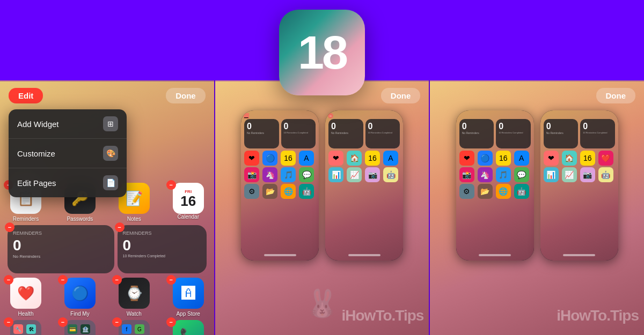 This screenshot has height=335, width=644. What do you see at coordinates (580, 151) in the screenshot?
I see `mini-content-s3-right: 0 No Reminders 0 10 Reminders Completed …` at bounding box center [580, 151].